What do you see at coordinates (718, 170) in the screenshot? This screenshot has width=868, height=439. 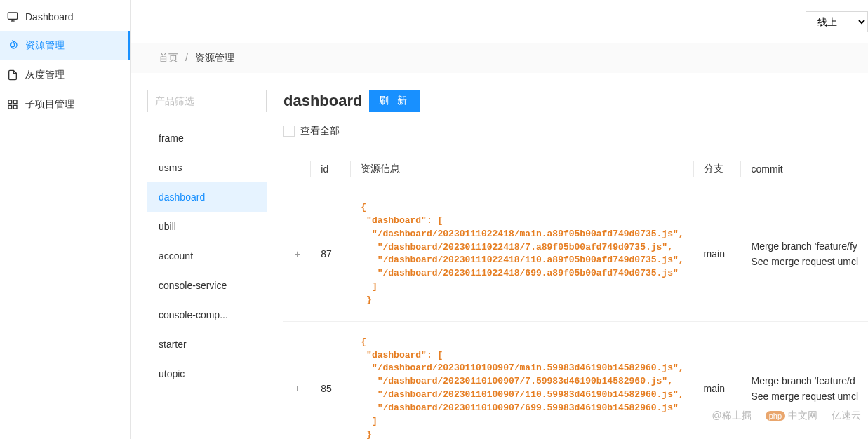 I see `col-branch: 分支` at bounding box center [718, 170].